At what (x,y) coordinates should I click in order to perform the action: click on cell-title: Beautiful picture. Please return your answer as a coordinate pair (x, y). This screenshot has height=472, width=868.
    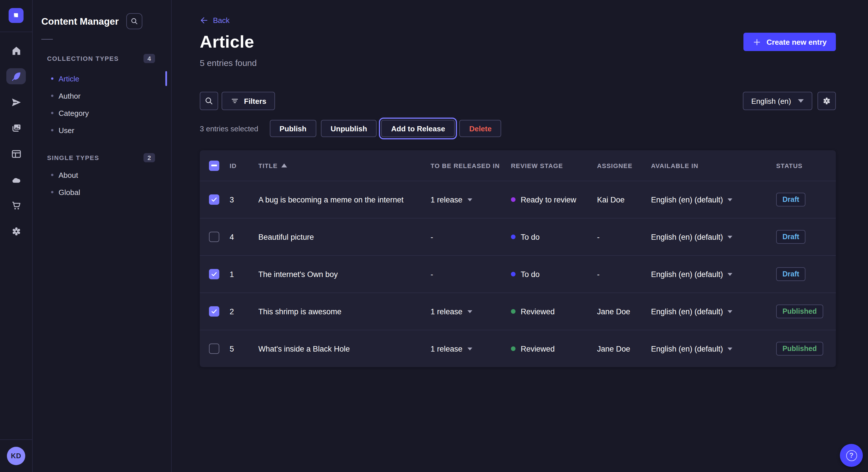
    Looking at the image, I should click on (344, 237).